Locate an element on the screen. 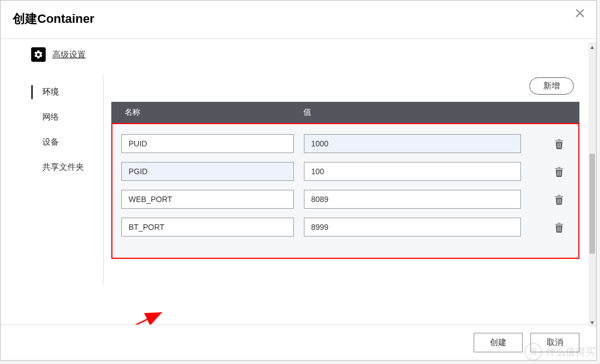  create-button: 创建 is located at coordinates (498, 343).